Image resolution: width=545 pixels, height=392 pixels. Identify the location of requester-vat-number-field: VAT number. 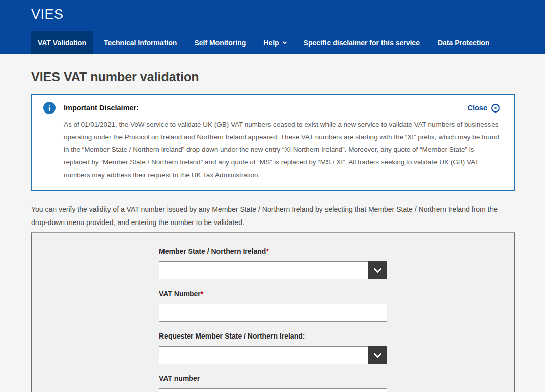
(273, 383).